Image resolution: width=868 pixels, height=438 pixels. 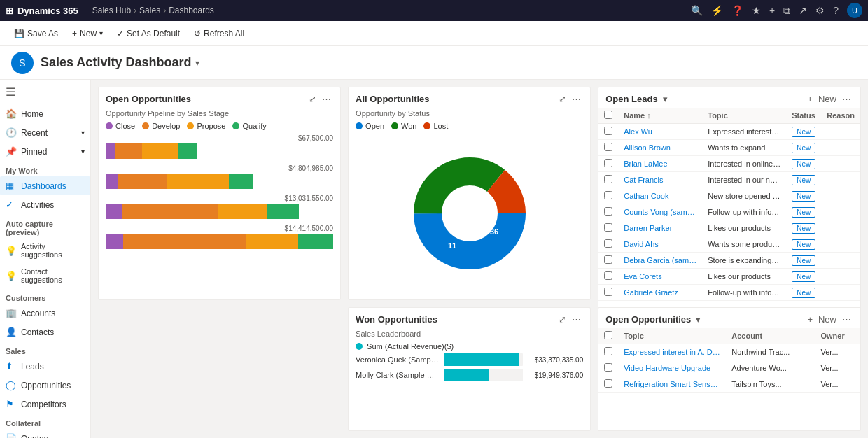 I want to click on open-opp-bottom-chevron-btn: ▾, so click(x=699, y=319).